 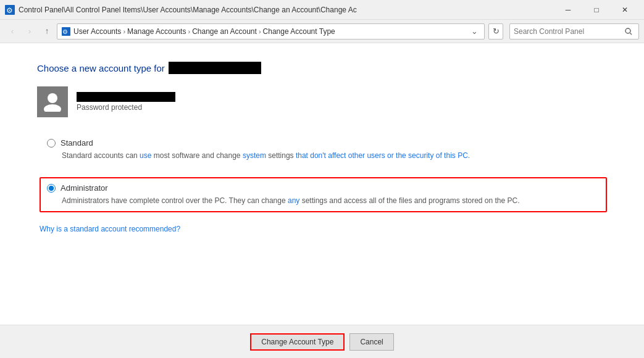 What do you see at coordinates (496, 31) in the screenshot?
I see `refresh-button: ↻` at bounding box center [496, 31].